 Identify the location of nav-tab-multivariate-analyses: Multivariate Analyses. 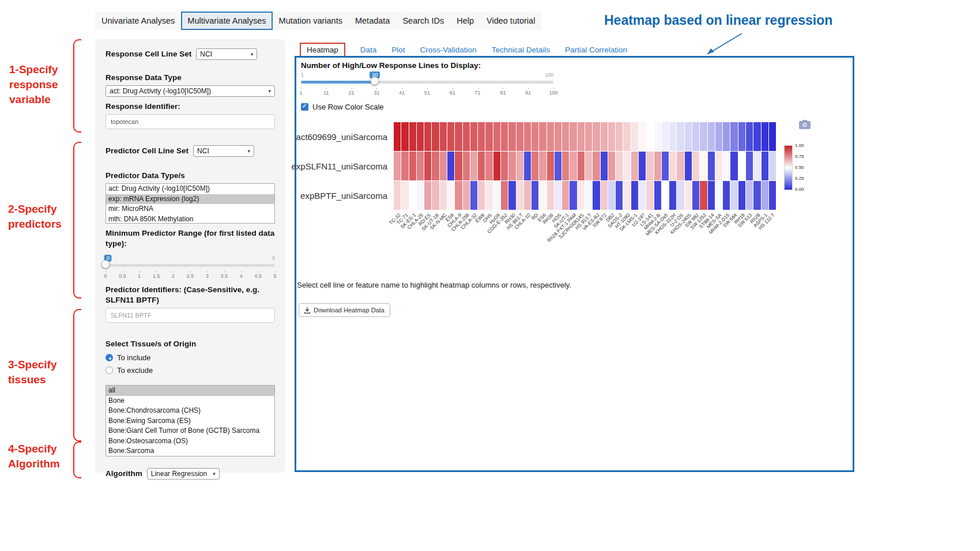
(227, 21).